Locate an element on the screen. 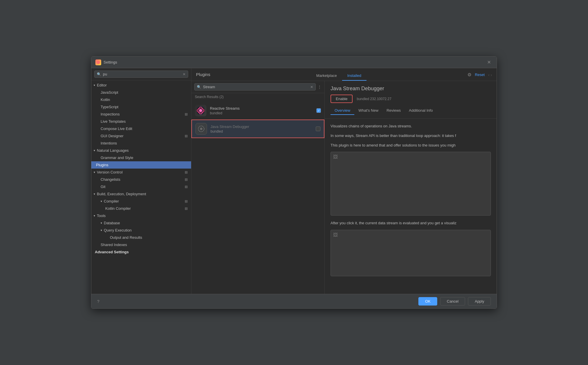 Image resolution: width=588 pixels, height=365 pixels. sidebar-item-typescript: TypeScript is located at coordinates (141, 107).